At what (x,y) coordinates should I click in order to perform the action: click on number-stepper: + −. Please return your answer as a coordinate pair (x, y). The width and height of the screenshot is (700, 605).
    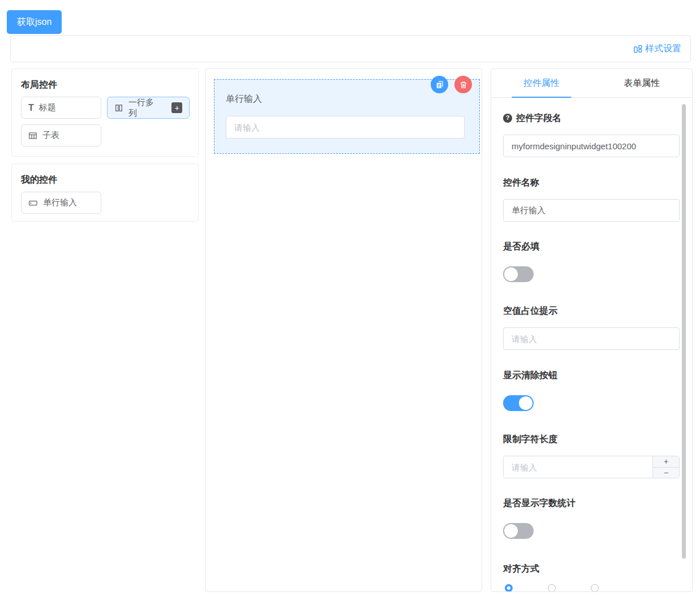
    Looking at the image, I should click on (665, 467).